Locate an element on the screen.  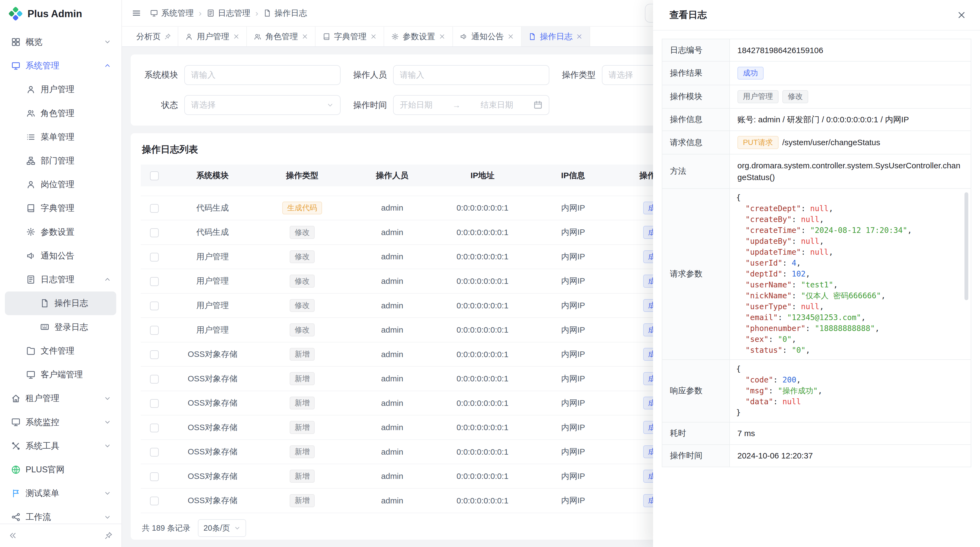
field-label: 操作人员 is located at coordinates (371, 75).